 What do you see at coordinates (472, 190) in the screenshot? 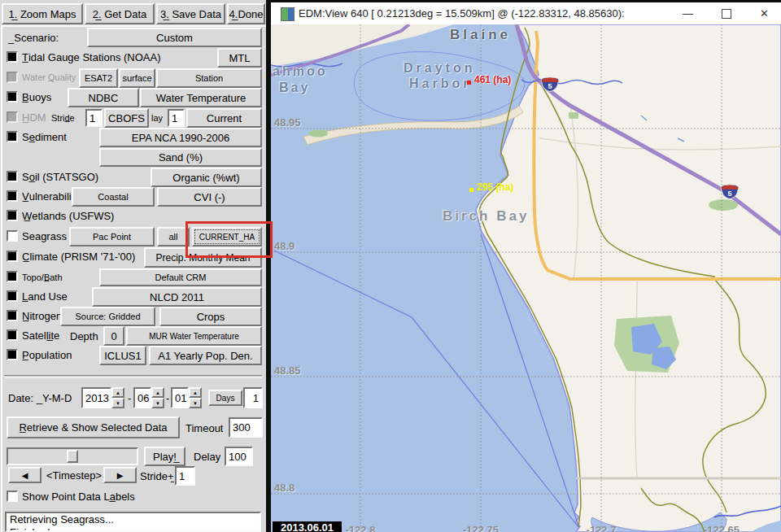
I see `seagrass-marker-dot` at bounding box center [472, 190].